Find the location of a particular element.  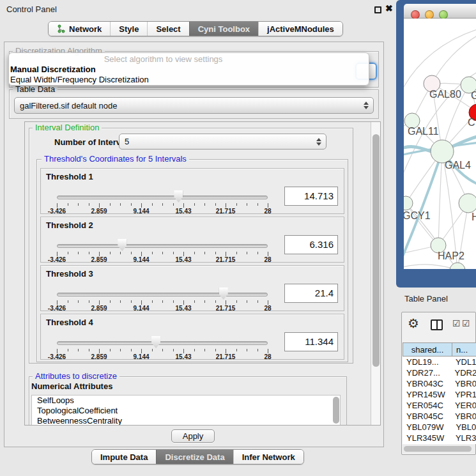

threshold-panel-1: Threshold 1-3.4262.8599.14415.4321.71528… is located at coordinates (192, 191).